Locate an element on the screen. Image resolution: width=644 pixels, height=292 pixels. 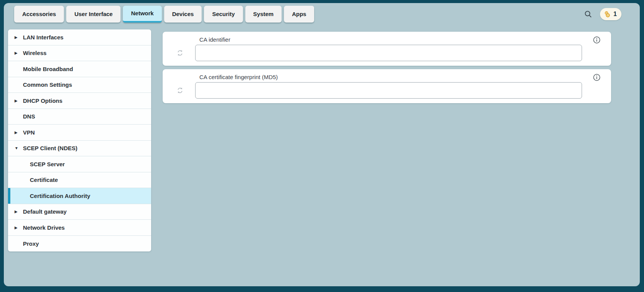
sidebar-item-certification-authority: Certification Authority is located at coordinates (80, 196).